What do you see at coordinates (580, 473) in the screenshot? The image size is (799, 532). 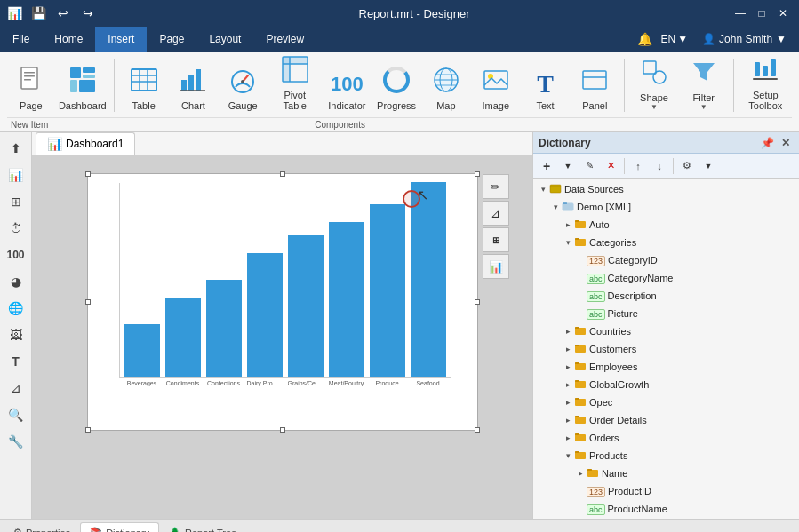 I see `tree-expander-name: ▸` at bounding box center [580, 473].